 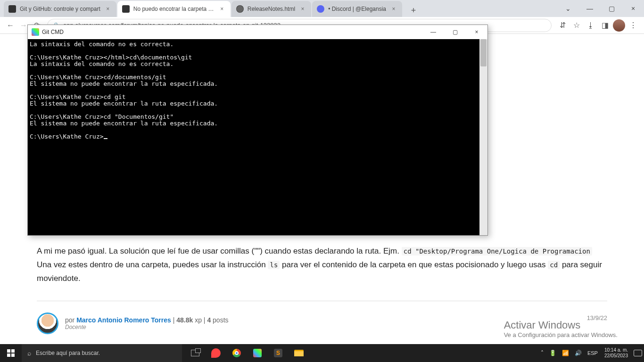 What do you see at coordinates (219, 251) in the screenshot?
I see `reply-text: A mi me pasó igual. La solución que leí …` at bounding box center [219, 251].